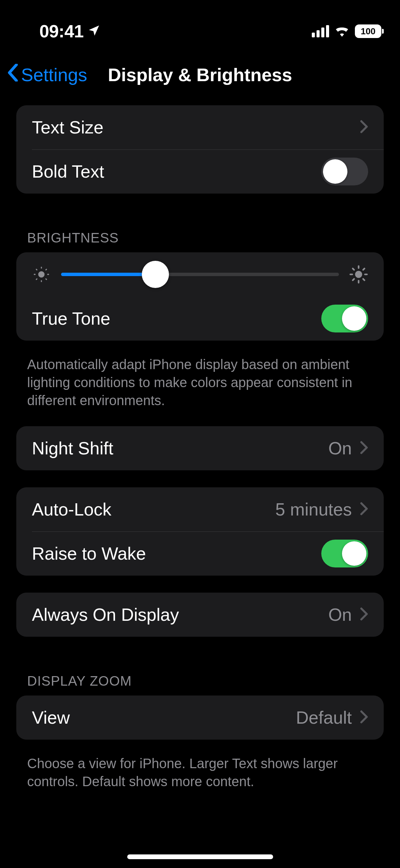 The width and height of the screenshot is (400, 868). I want to click on view-row: View Default, so click(200, 718).